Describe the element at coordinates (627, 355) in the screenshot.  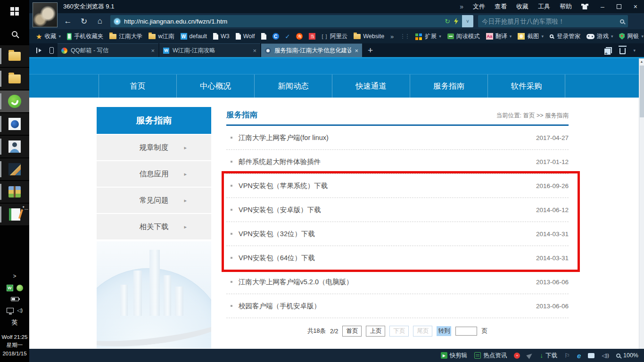
I see `zoom-control: 100%` at that location.